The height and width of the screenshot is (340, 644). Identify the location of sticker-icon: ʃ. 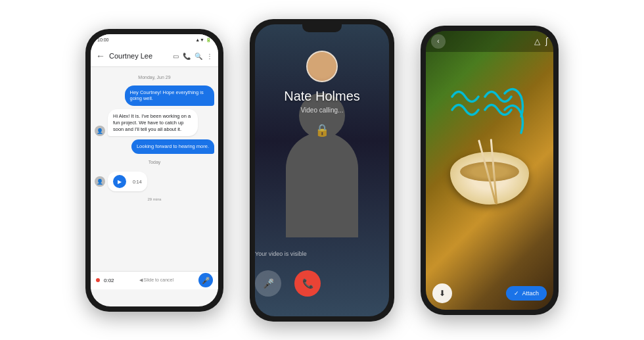
(547, 41).